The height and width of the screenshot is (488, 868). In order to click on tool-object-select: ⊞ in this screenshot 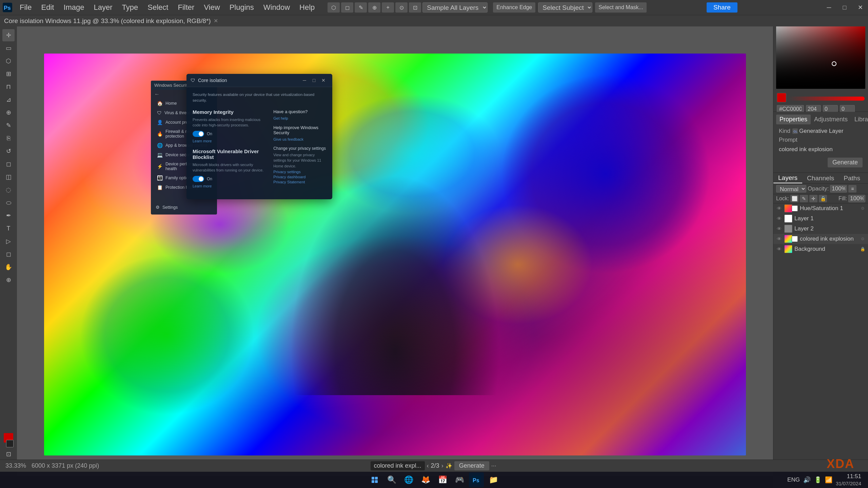, I will do `click(8, 74)`.